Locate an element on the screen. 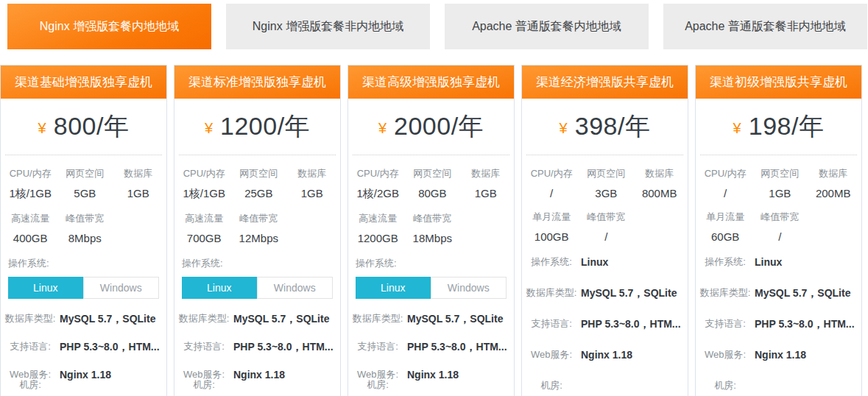 Image resolution: width=868 pixels, height=396 pixels. spec-value: 5GB is located at coordinates (85, 193).